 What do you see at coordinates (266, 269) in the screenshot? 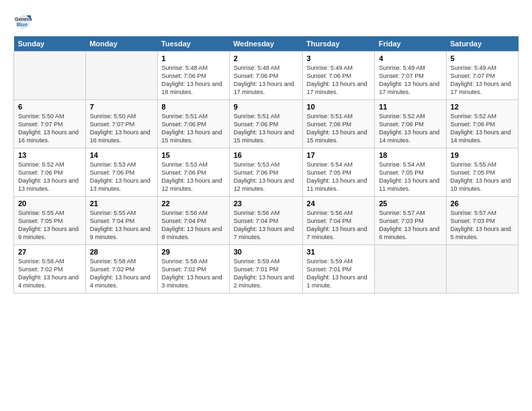
I see `week-row-5: 27Sunrise: 5:58 AMSunset: 7:02 PMDayligh…` at bounding box center [266, 269].